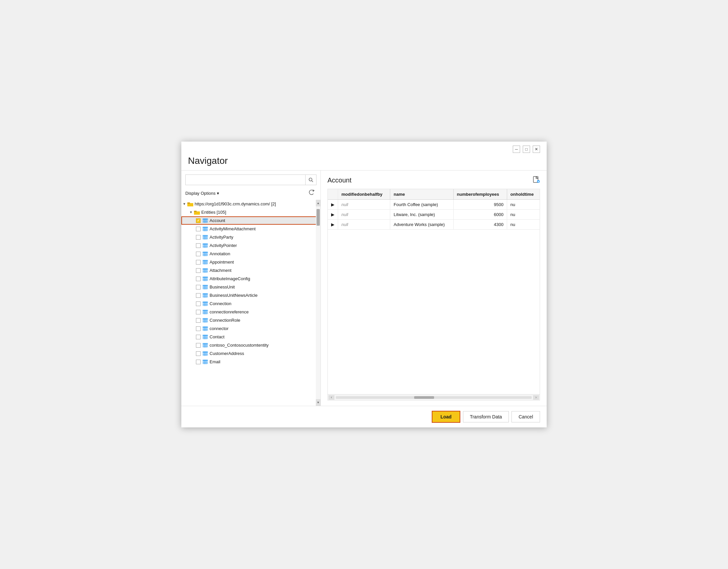 Image resolution: width=728 pixels, height=569 pixels. What do you see at coordinates (251, 270) in the screenshot?
I see `entity-item-attachment: Attachment` at bounding box center [251, 270].